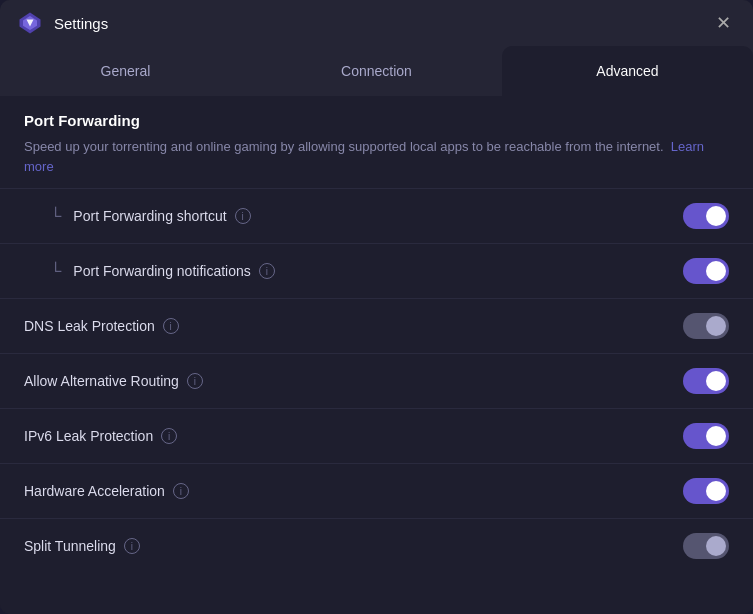 This screenshot has height=614, width=753. I want to click on setting-label-left: Allow Alternative Routing i, so click(114, 381).